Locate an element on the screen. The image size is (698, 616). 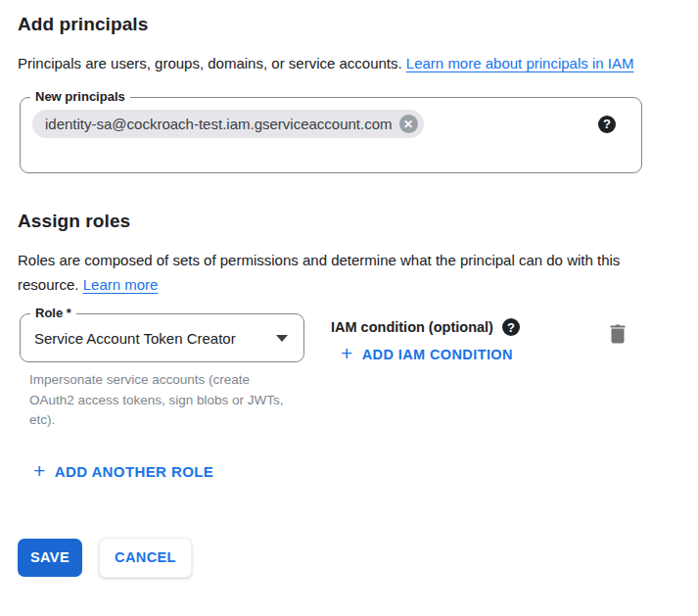
principals-description: Principals are users, groups, domains, o… is located at coordinates (337, 63).